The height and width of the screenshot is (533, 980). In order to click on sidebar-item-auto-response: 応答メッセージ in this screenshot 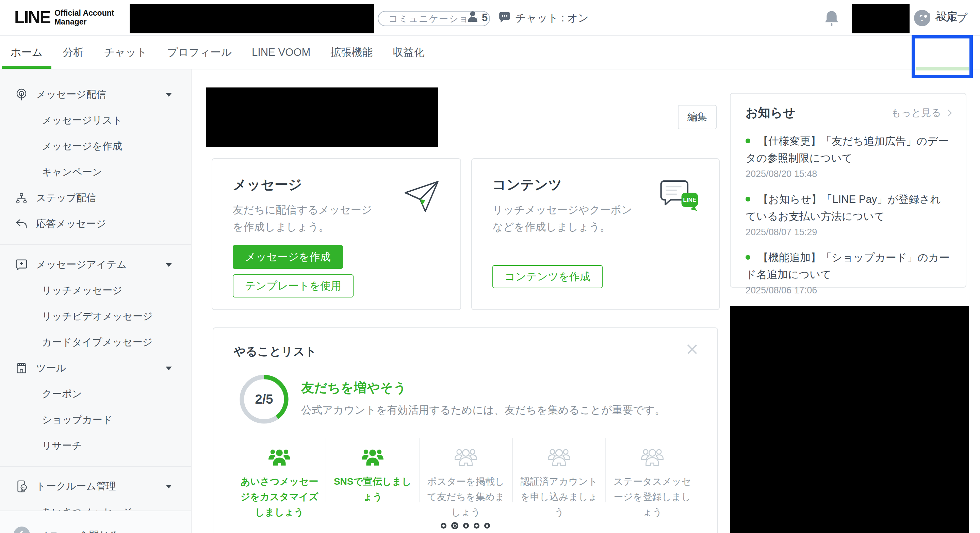, I will do `click(95, 224)`.